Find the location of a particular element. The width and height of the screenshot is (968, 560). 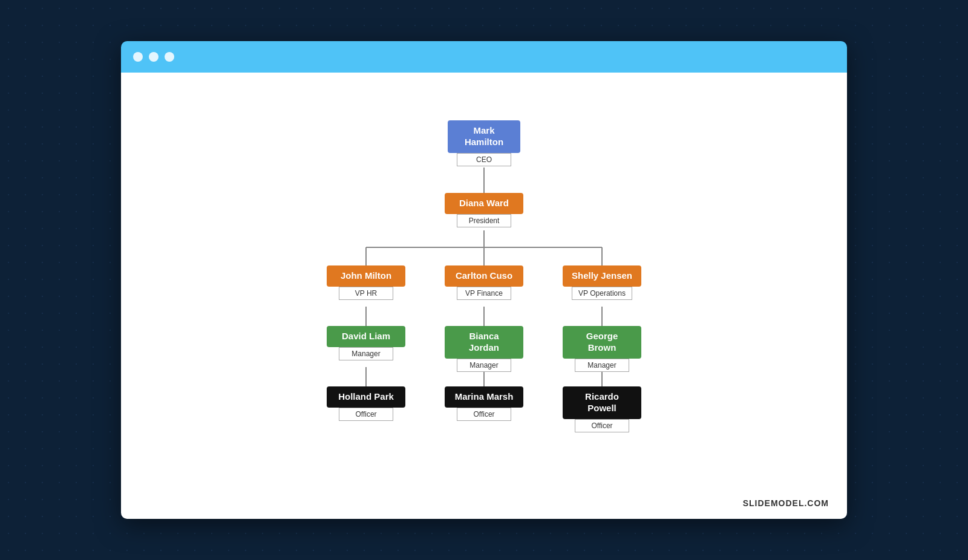

titlebar is located at coordinates (484, 57).